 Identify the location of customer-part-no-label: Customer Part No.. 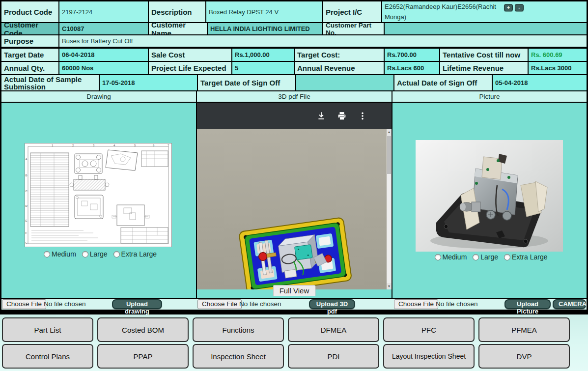
(354, 29).